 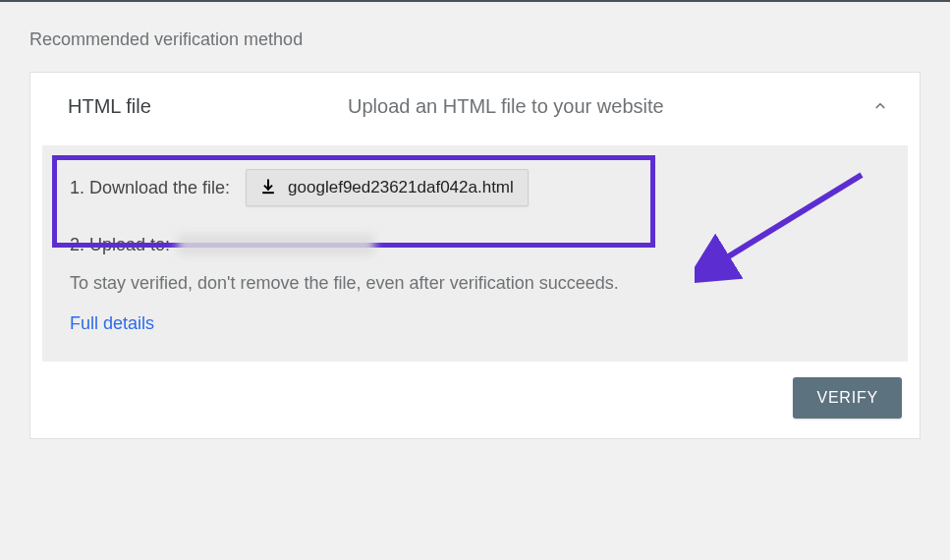 What do you see at coordinates (847, 398) in the screenshot?
I see `verify-button: VERIFY` at bounding box center [847, 398].